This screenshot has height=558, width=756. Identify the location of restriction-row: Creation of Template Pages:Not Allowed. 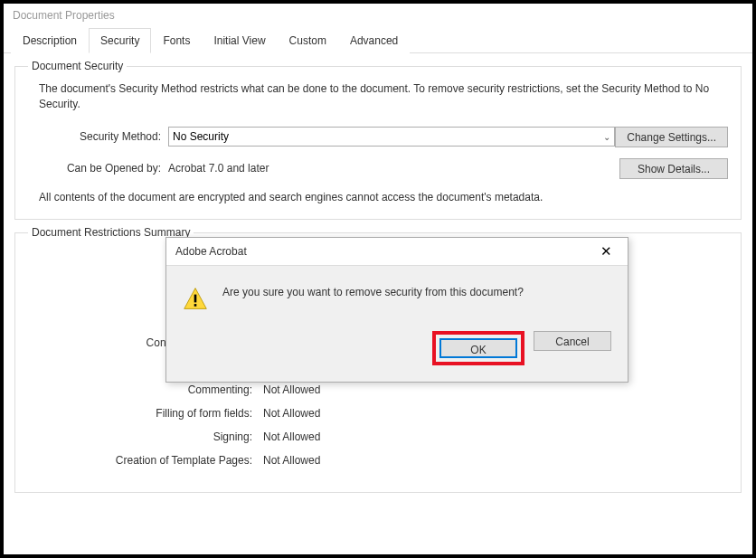
(378, 460).